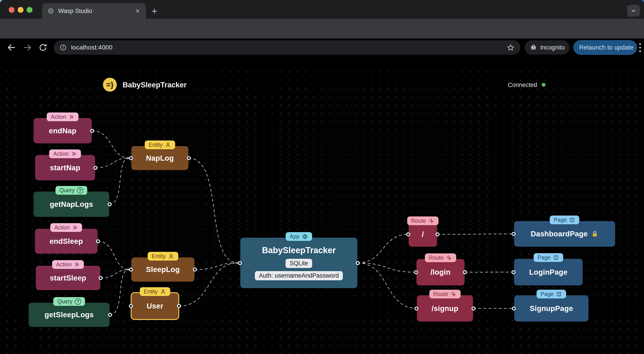 The height and width of the screenshot is (354, 644). What do you see at coordinates (68, 278) in the screenshot?
I see `node-label: startSleep` at bounding box center [68, 278].